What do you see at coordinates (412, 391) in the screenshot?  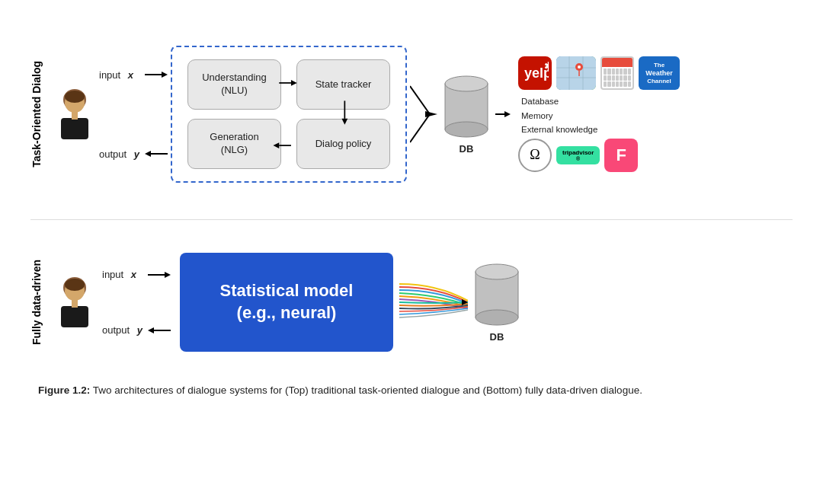 I see `caption-area: Figure 1.2: Two architectures of dialogu…` at bounding box center [412, 391].